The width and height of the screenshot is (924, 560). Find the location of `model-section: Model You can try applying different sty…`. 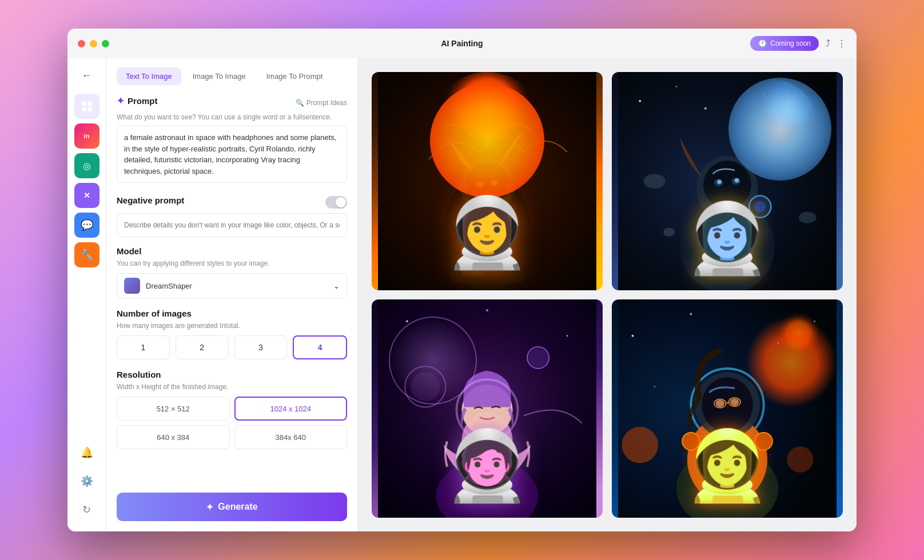

model-section: Model You can try applying different sty… is located at coordinates (232, 272).